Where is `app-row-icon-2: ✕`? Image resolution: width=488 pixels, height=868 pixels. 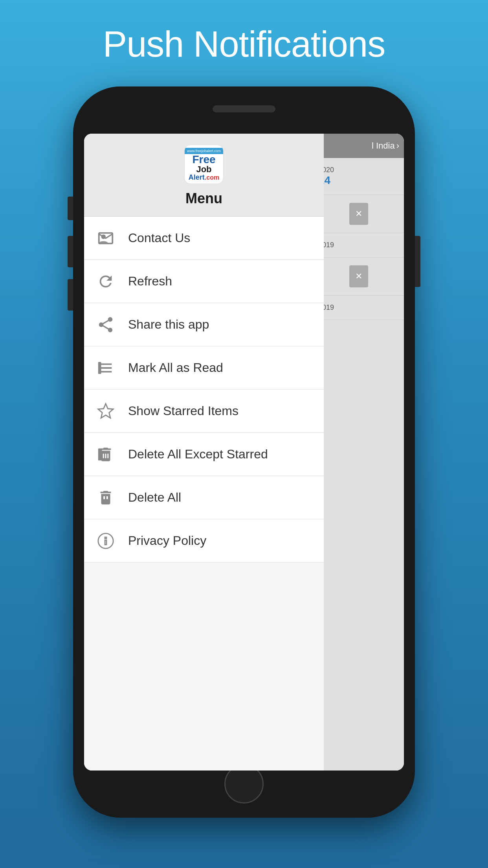
app-row-icon-2: ✕ is located at coordinates (359, 277).